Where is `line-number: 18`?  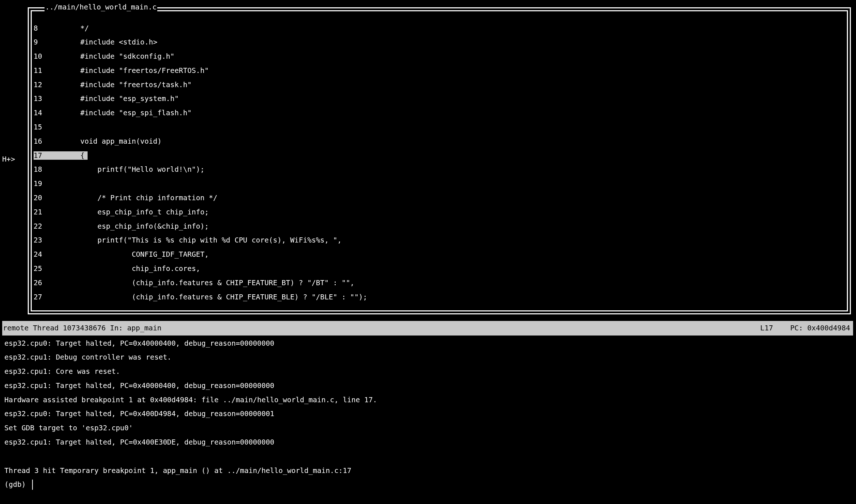
line-number: 18 is located at coordinates (57, 170).